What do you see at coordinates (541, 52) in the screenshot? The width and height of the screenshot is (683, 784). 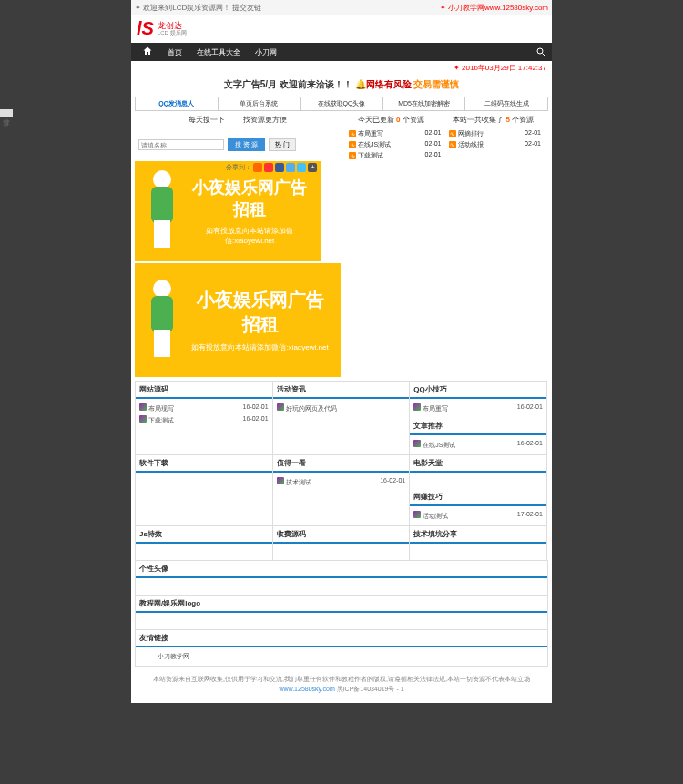 I see `search-icon` at bounding box center [541, 52].